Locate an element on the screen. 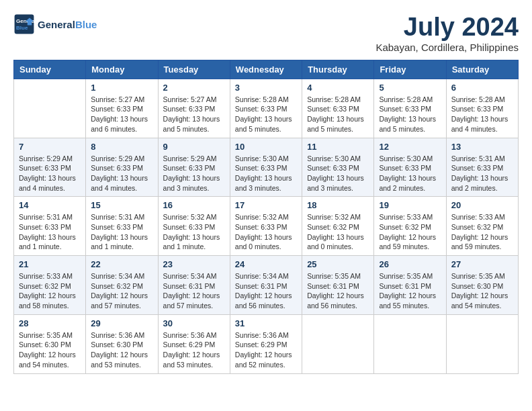 This screenshot has width=532, height=411. calendar-cell: 13Sunrise: 5:31 AMSunset: 6:33 PMDayligh… is located at coordinates (482, 167).